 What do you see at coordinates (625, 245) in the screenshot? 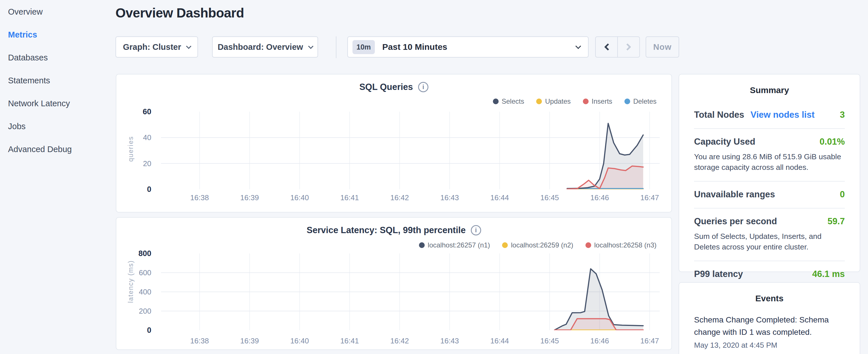
I see `legend-label: localhost:26258 (n3)` at bounding box center [625, 245].